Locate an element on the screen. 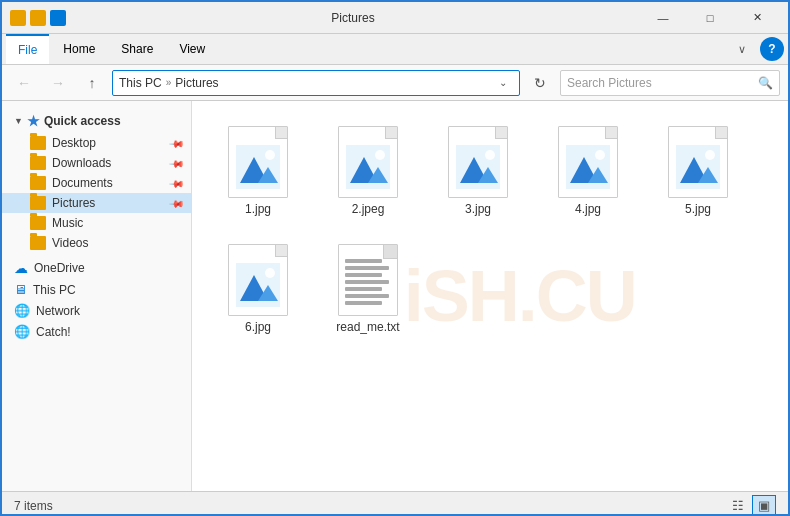 This screenshot has width=790, height=516. forward-button: → is located at coordinates (58, 83).